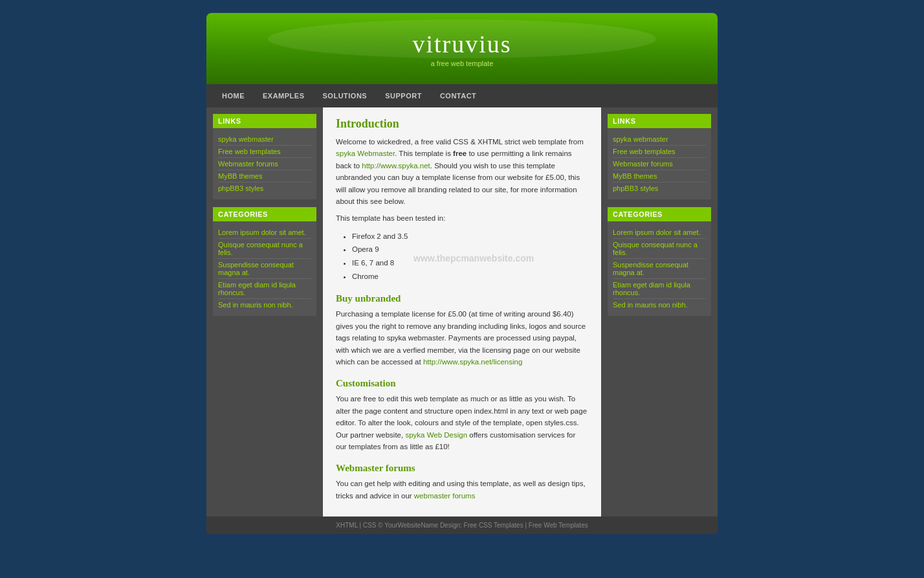 This screenshot has width=924, height=578. Describe the element at coordinates (462, 423) in the screenshot. I see `custom-paragraph: You are free to edit this web template a…` at that location.